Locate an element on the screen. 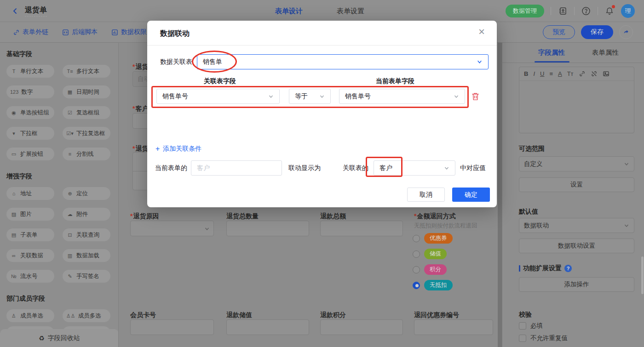  font-color-icon: A is located at coordinates (560, 74).